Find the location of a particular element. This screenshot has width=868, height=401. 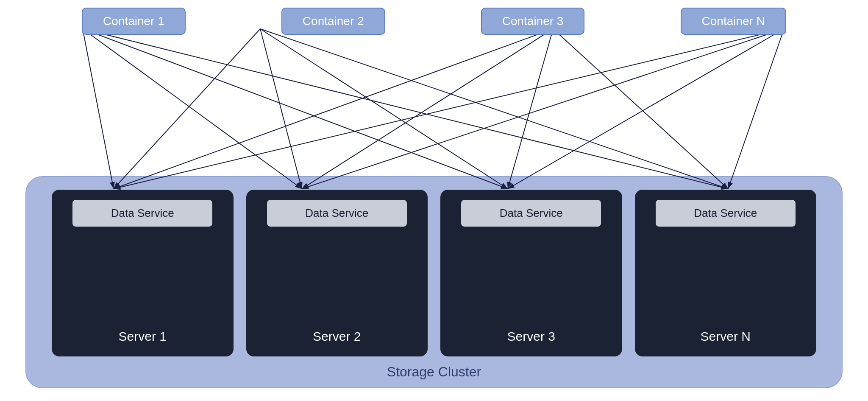

storage-cluster-label: Storage Cluster is located at coordinates (434, 372).